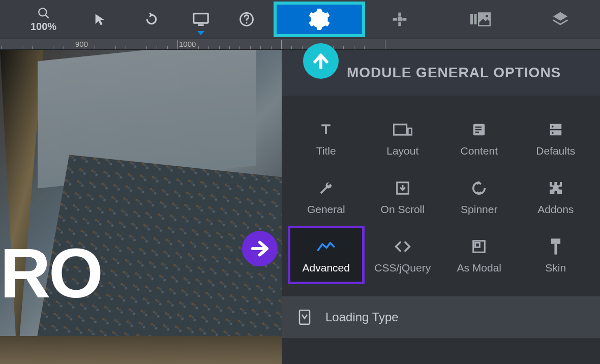 Image resolution: width=600 pixels, height=364 pixels. I want to click on arrow-up-icon, so click(321, 61).